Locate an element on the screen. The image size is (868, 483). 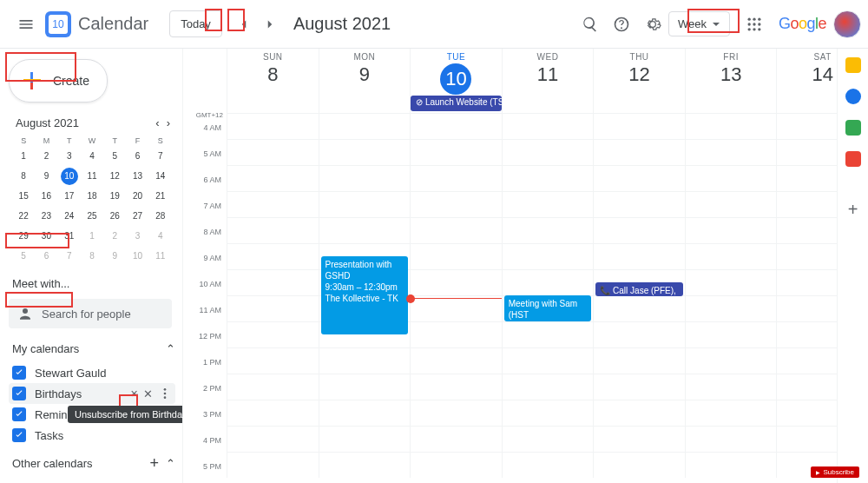
mini-day-cell: 22 is located at coordinates (23, 216).